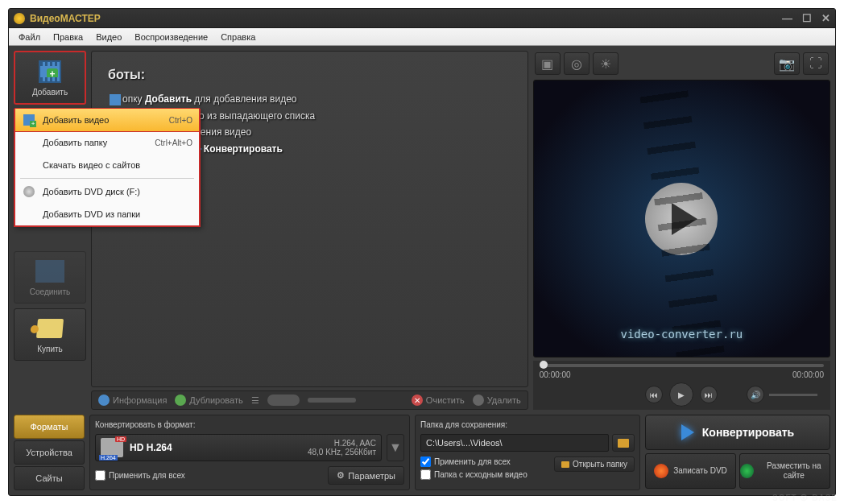 This screenshot has height=504, width=844. Describe the element at coordinates (49, 452) in the screenshot. I see `format-tabs: Форматы Устройства Сайты` at that location.